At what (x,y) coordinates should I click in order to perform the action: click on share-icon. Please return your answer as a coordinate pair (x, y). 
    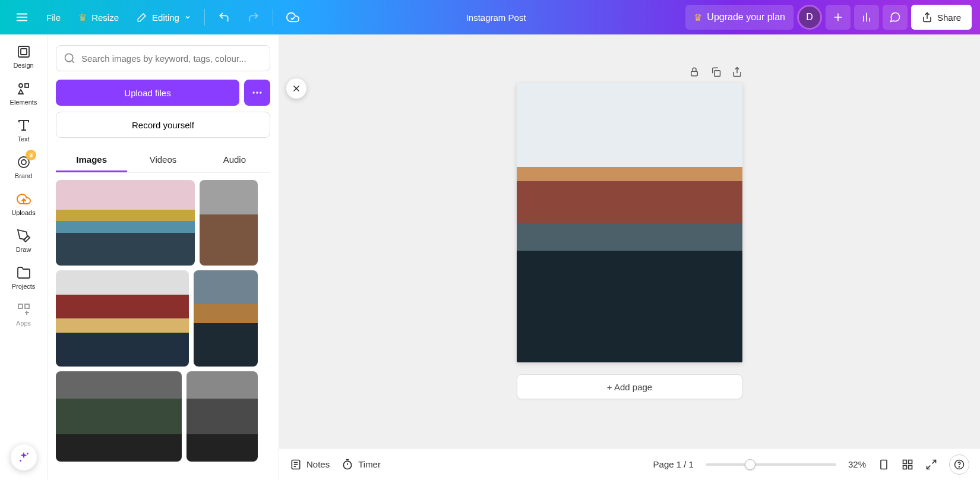
    Looking at the image, I should click on (927, 17).